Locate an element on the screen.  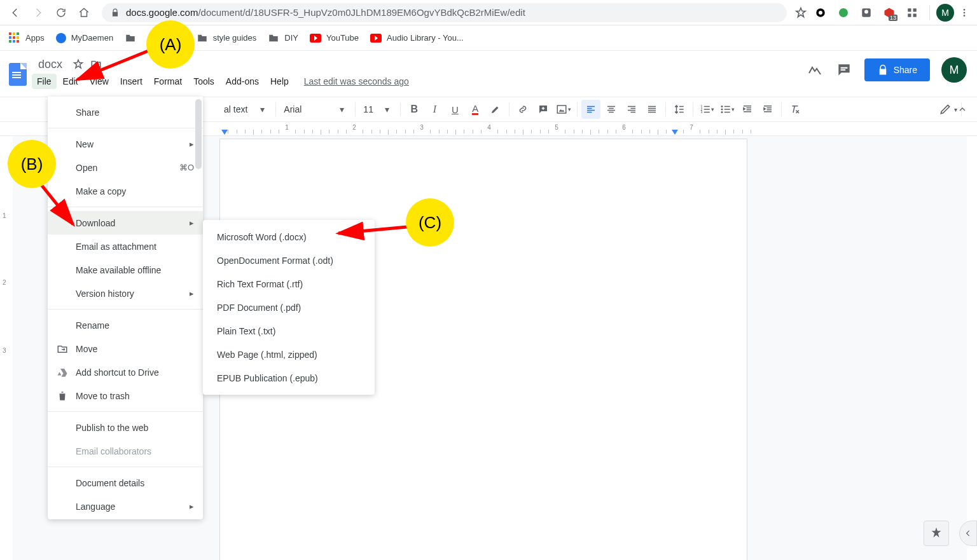
menu-addons: Add-ons is located at coordinates (242, 81).